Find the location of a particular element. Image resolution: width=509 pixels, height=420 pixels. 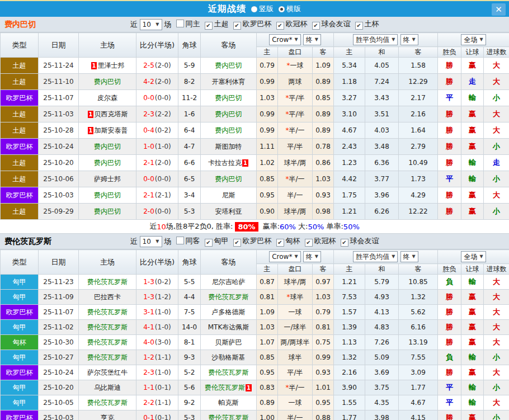

avg-home-win: 4.42 is located at coordinates (350, 179).